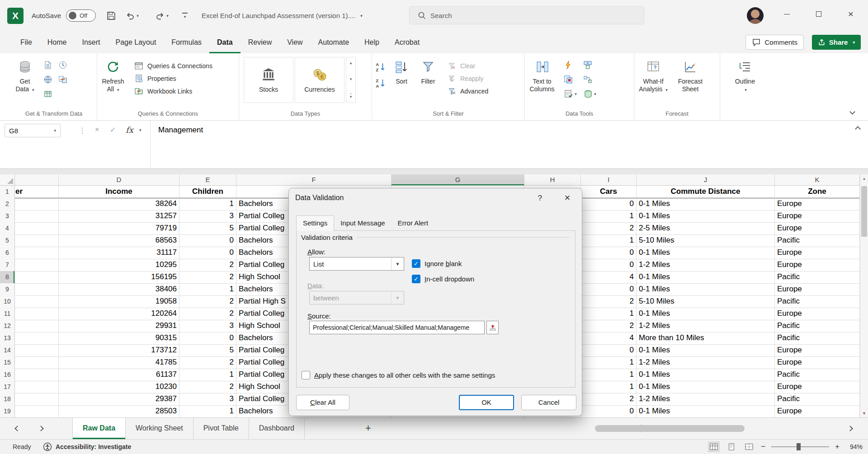 This screenshot has height=454, width=868. Describe the element at coordinates (690, 82) in the screenshot. I see `forecast-sheet-button: Forecast Sheet` at that location.